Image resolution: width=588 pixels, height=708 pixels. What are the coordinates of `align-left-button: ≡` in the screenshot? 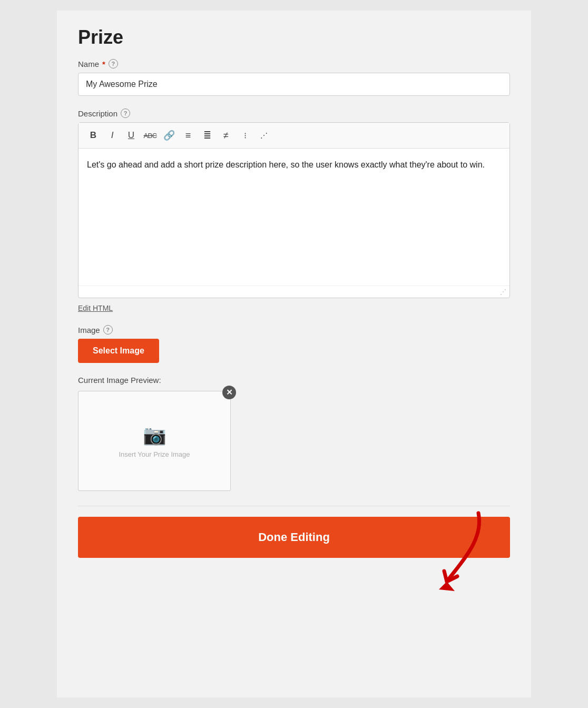 It's located at (188, 135).